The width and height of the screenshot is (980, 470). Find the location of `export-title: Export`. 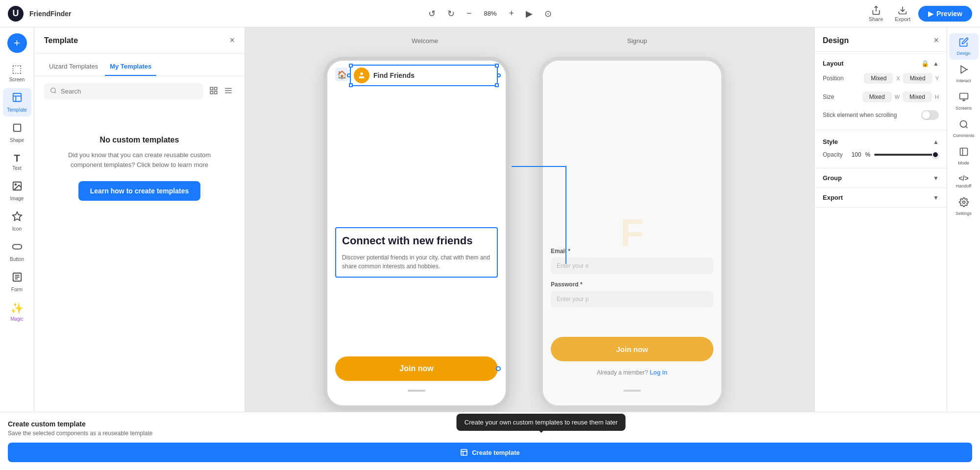

export-title: Export is located at coordinates (833, 198).